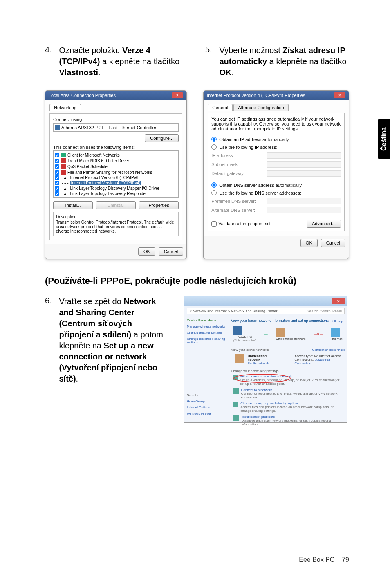 The image size is (390, 588). Describe the element at coordinates (116, 172) in the screenshot. I see `list-item: File and Printer Sharing for Microsoft N…` at that location.